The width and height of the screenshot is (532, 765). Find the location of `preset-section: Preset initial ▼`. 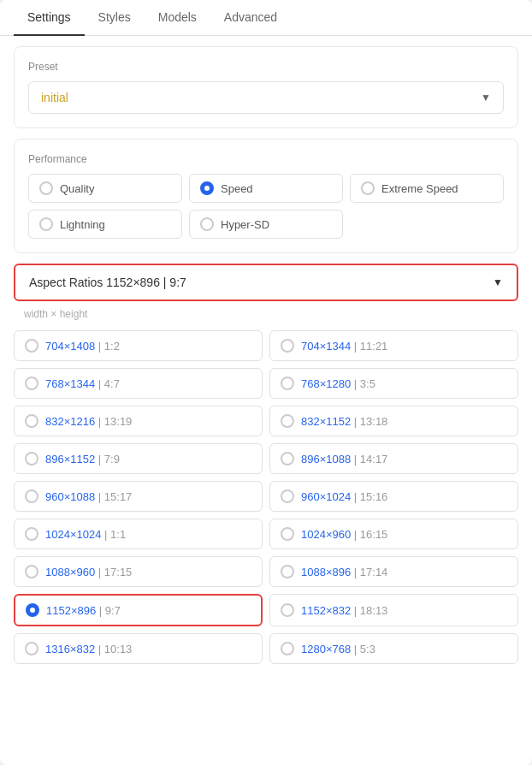

preset-section: Preset initial ▼ is located at coordinates (266, 87).